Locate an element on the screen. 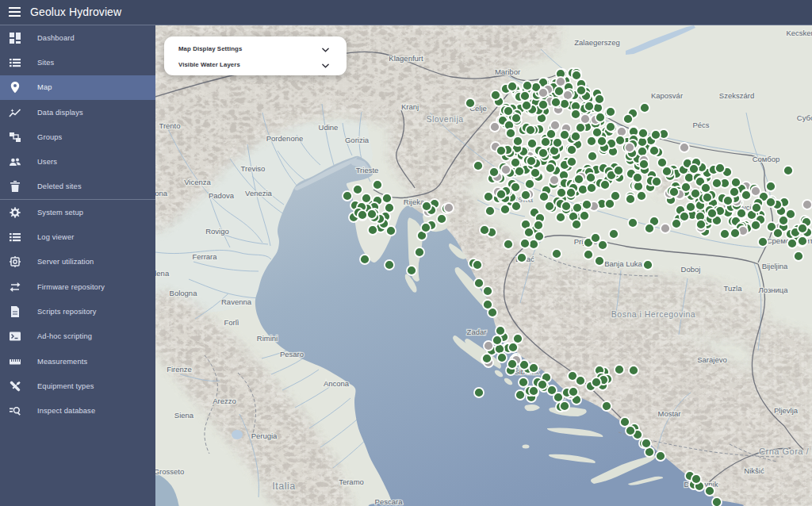  svg-text: Maribor is located at coordinates (508, 71).